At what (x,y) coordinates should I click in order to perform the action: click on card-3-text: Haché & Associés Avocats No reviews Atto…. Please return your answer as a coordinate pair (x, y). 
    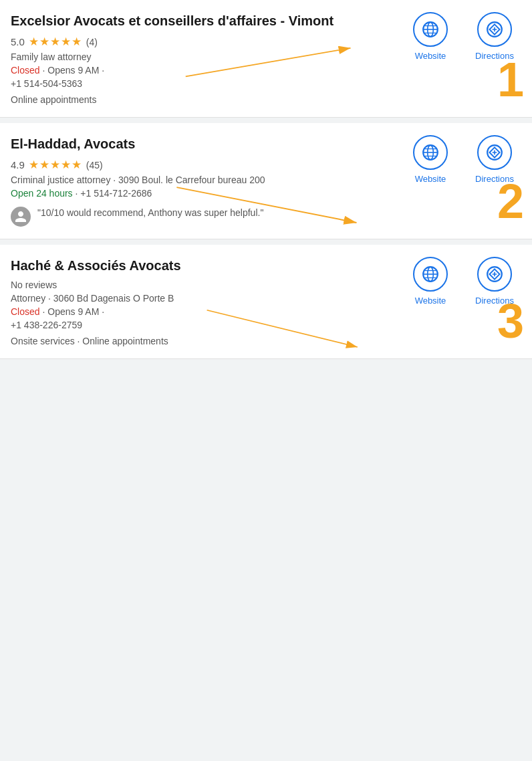
    Looking at the image, I should click on (207, 302).